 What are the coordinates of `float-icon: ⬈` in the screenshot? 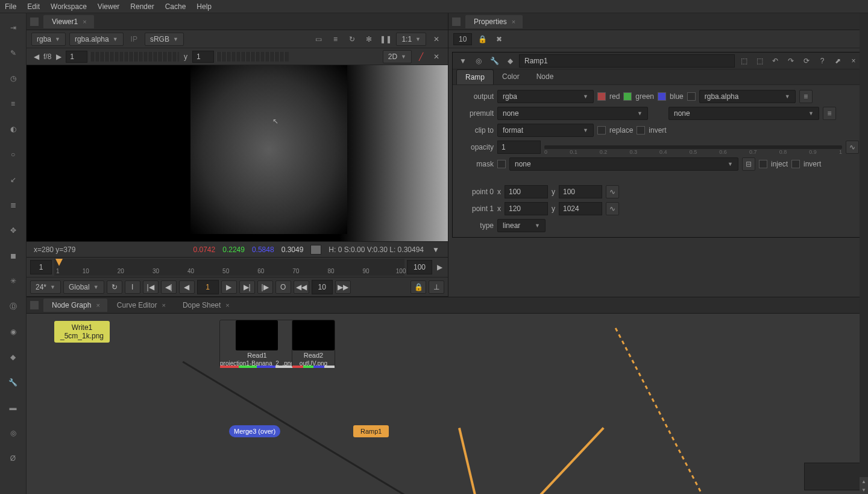 It's located at (838, 61).